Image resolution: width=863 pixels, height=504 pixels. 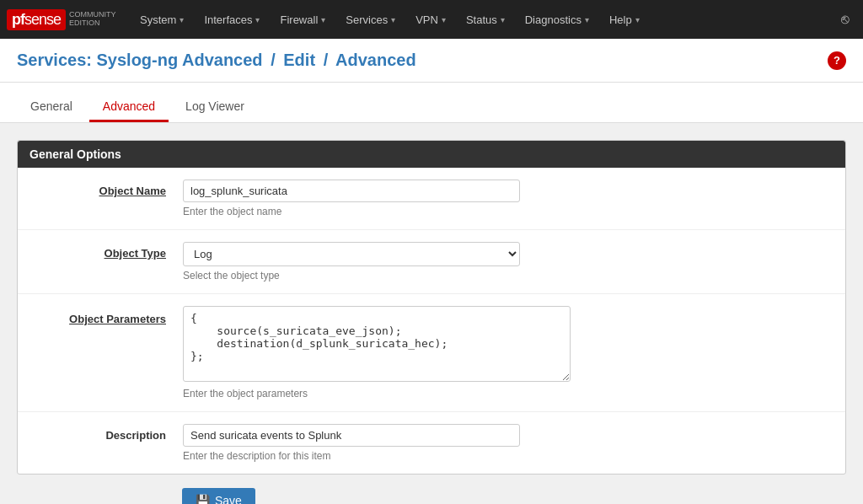 I want to click on breadcrumb-services: Services: Syslog-ng Advanced, so click(x=140, y=60).